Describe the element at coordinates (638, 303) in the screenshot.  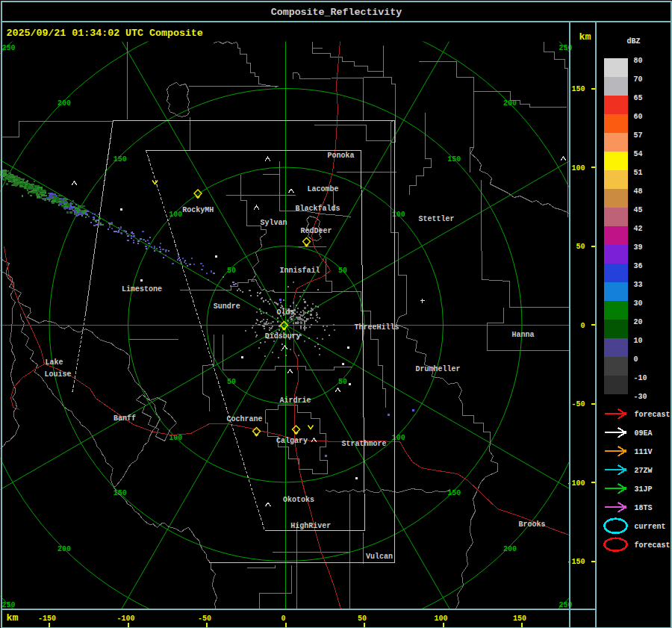
I see `svg-text: 30` at that location.